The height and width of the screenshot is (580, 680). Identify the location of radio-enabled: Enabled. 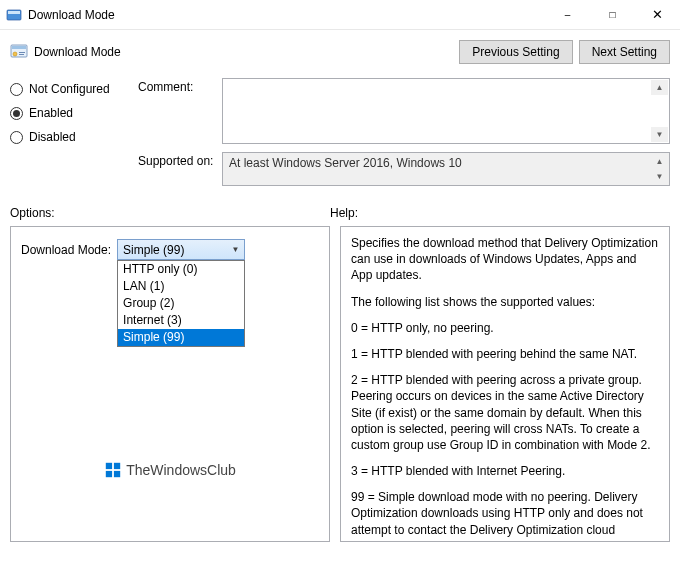
(70, 113).